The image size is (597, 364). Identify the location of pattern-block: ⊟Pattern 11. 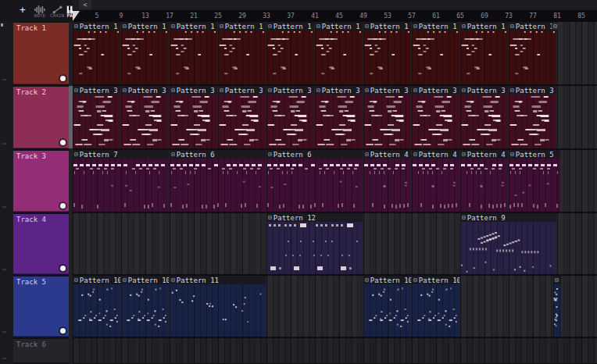
(217, 306).